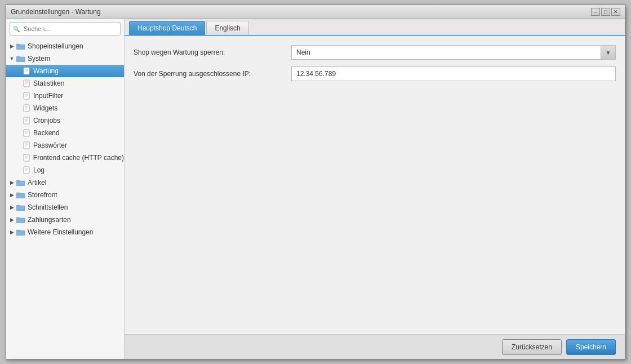  What do you see at coordinates (65, 121) in the screenshot?
I see `sidebar-item-cronjobs: Cronjobs` at bounding box center [65, 121].